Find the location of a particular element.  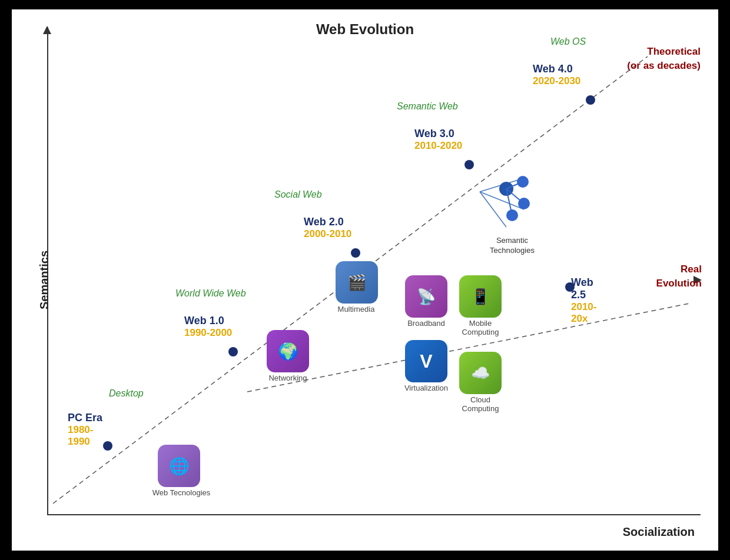

web25-point: Web 2.5 2010-20x is located at coordinates (570, 287).